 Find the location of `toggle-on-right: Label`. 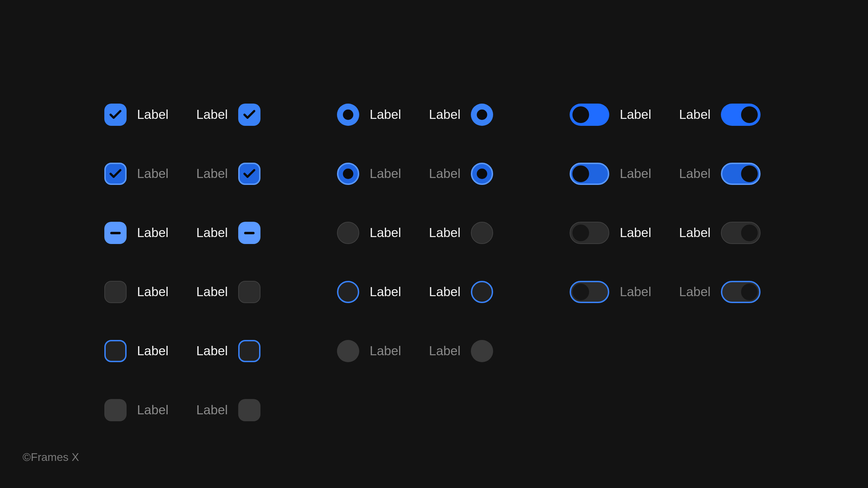

toggle-on-right: Label is located at coordinates (720, 115).